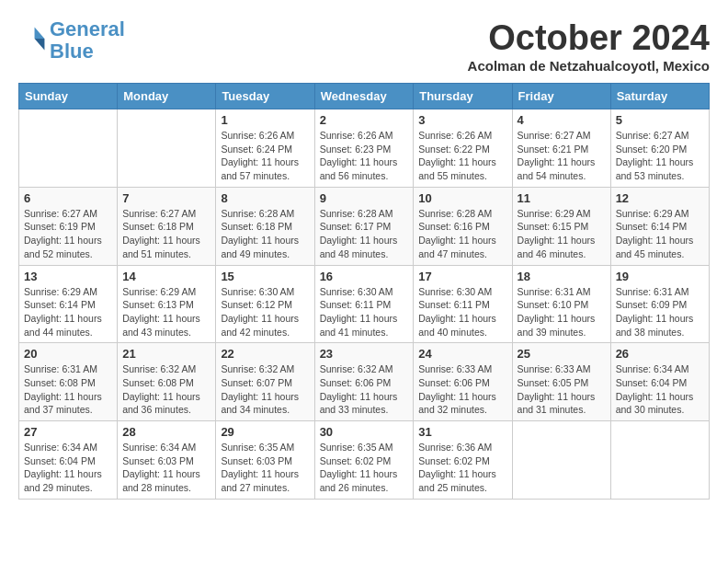 The image size is (728, 563). Describe the element at coordinates (68, 390) in the screenshot. I see `day-info: Sunrise: 6:31 AMSunset: 6:08 PMDaylight:…` at that location.